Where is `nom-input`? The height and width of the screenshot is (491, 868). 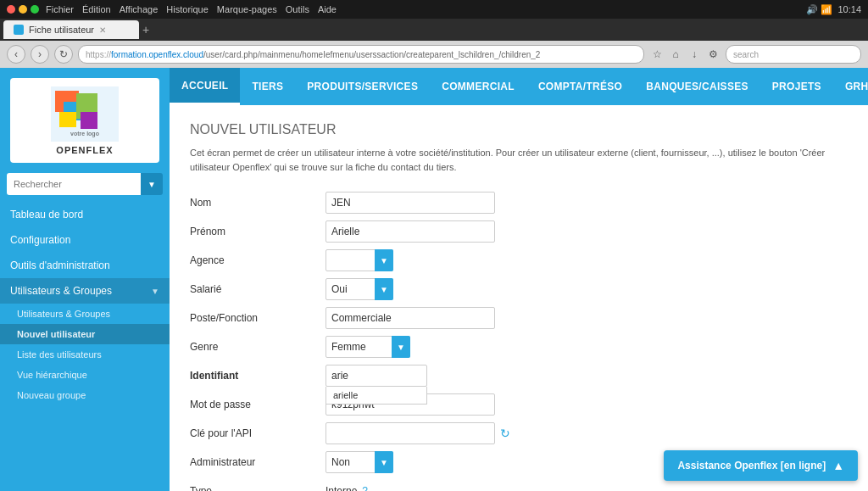
nom-input is located at coordinates (410, 203).